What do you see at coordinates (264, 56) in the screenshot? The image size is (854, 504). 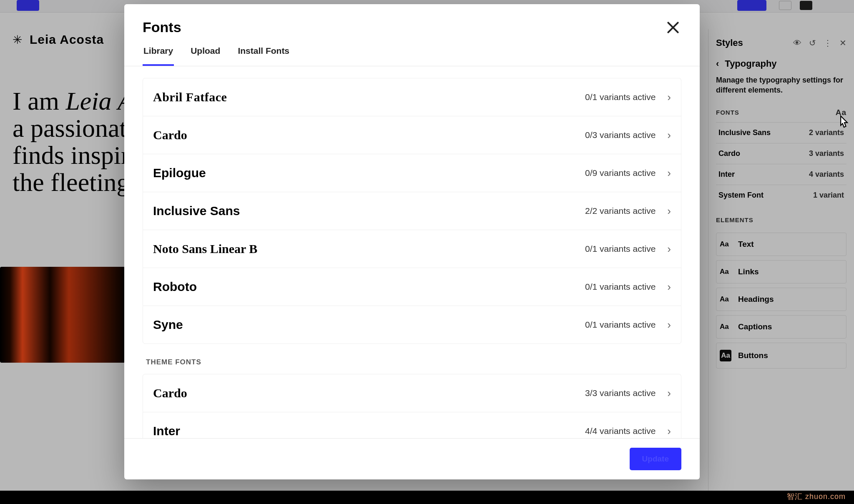 I see `tab-install-fonts: Install Fonts` at bounding box center [264, 56].